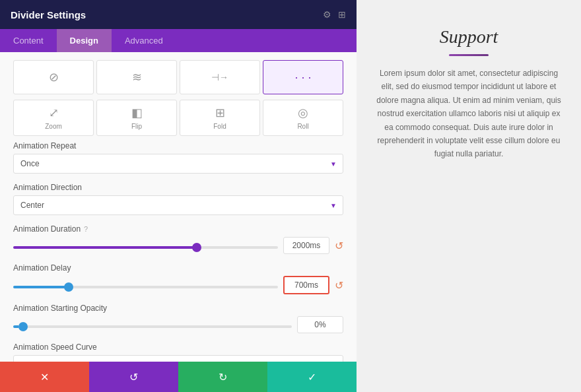 This screenshot has height=392, width=581. Describe the element at coordinates (28, 41) in the screenshot. I see `tab-content: Content` at that location.